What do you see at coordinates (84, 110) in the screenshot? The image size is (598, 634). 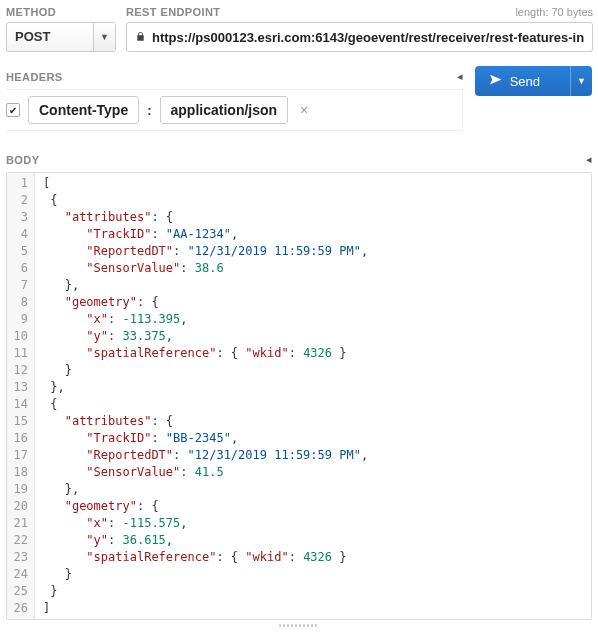 I see `header-name-input: Content-Type` at bounding box center [84, 110].